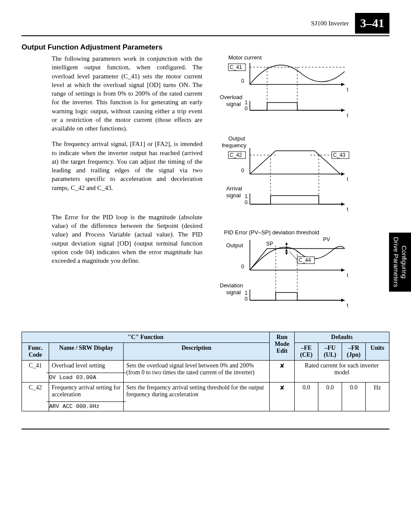  Describe the element at coordinates (246, 109) in the screenshot. I see `d1-zero-2: 0` at that location.